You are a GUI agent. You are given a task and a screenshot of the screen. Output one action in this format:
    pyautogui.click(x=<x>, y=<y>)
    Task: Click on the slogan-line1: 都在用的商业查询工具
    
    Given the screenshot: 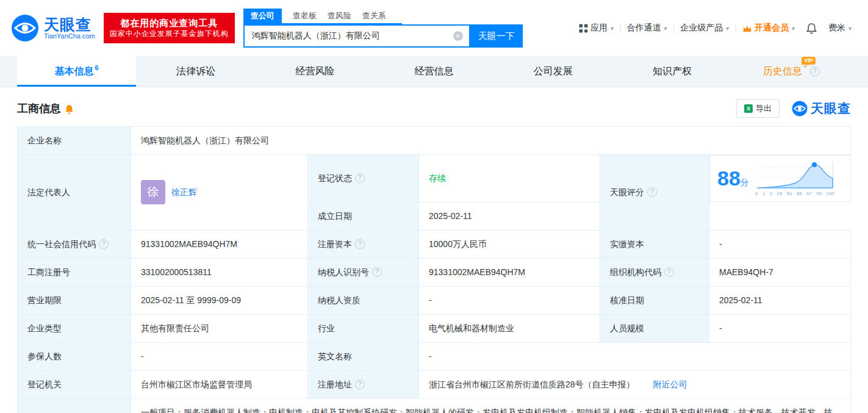 What is the action you would take?
    pyautogui.click(x=170, y=23)
    